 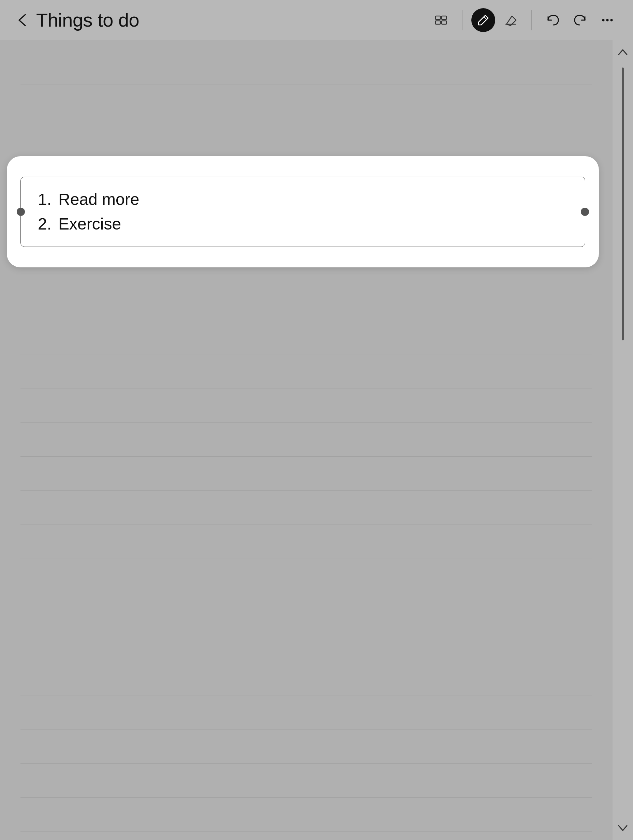 I want to click on list-number-2: 2., so click(x=45, y=224).